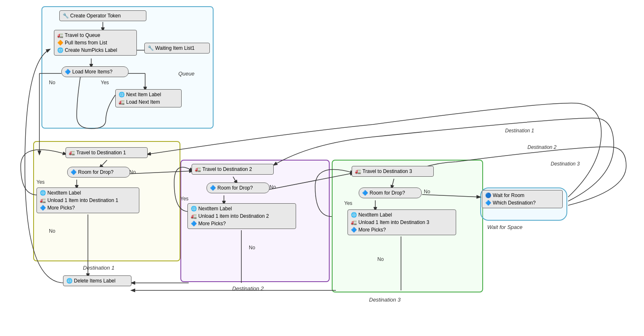 This screenshot has width=644, height=336. I want to click on create-operator-token-node: 🔧 Create Operator Token, so click(103, 16).